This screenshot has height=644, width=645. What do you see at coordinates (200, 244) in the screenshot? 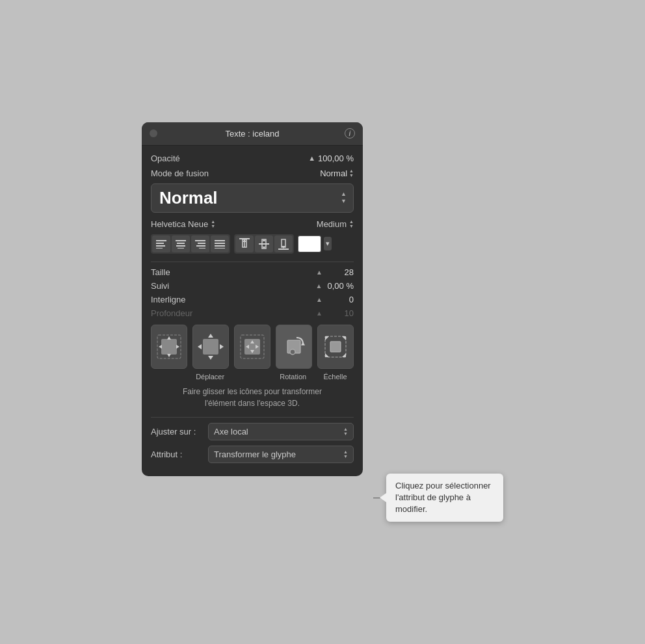
I see `align-right-button` at bounding box center [200, 244].